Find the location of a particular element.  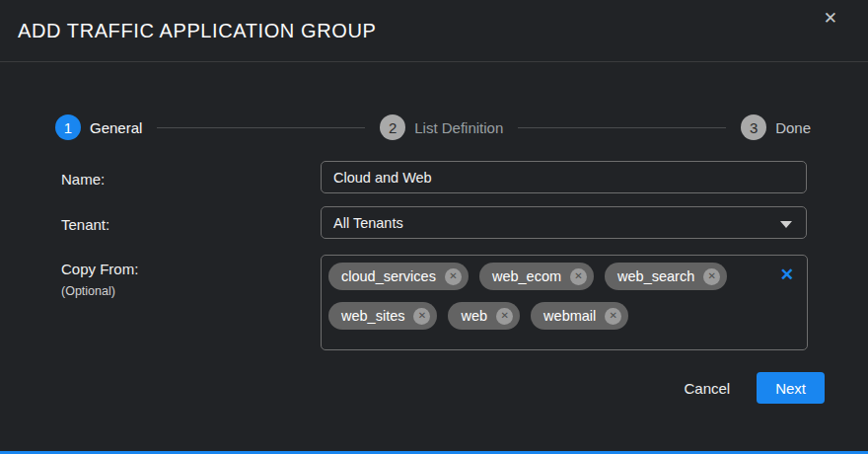

tag-label: web_sites is located at coordinates (373, 316).